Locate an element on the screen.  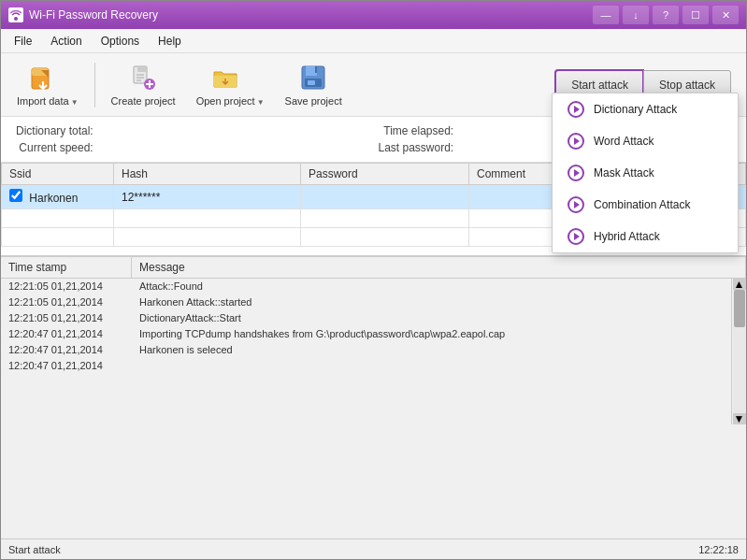
row-ssid: Harkonen is located at coordinates (58, 197).